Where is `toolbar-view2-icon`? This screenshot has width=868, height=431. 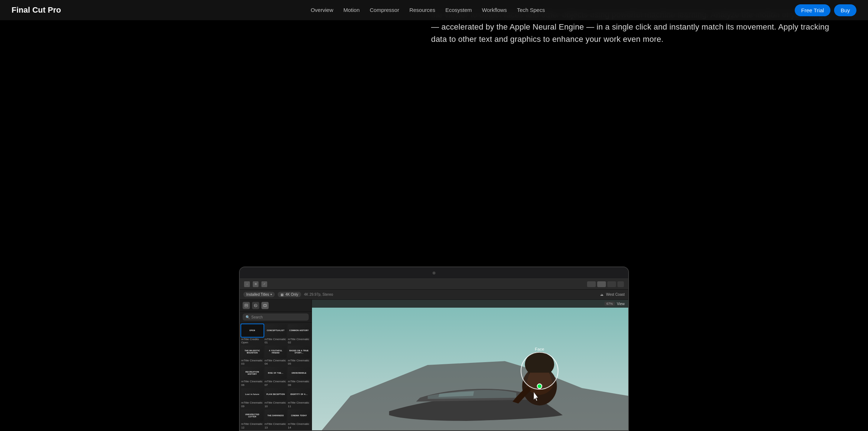 toolbar-view2-icon is located at coordinates (602, 284).